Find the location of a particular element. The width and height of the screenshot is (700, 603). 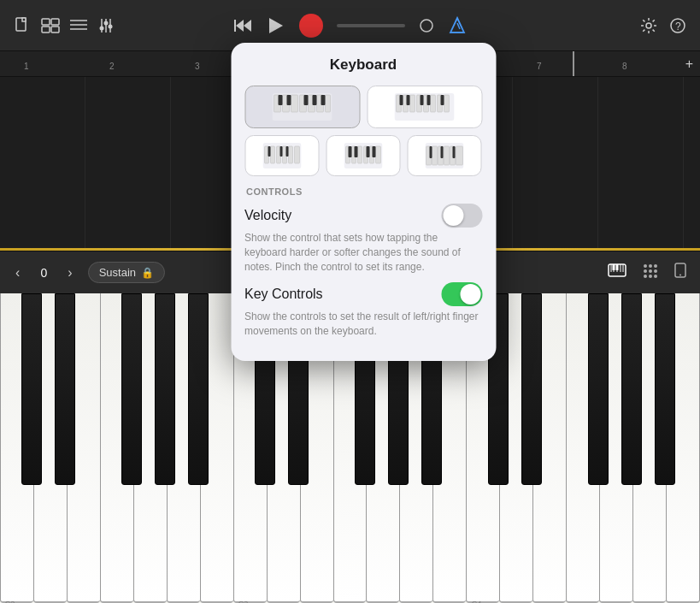

new-document-icon is located at coordinates (22, 26).